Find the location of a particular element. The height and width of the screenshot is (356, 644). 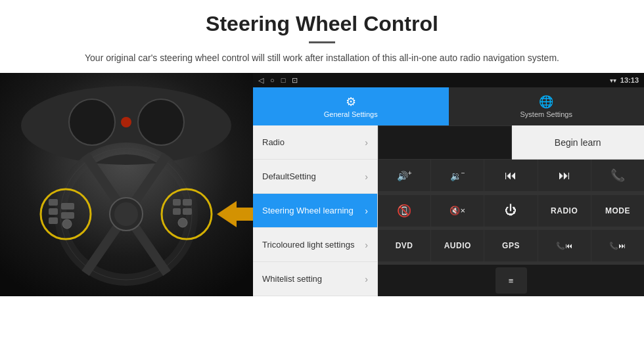

status-bar-nav: ◁ ○ □ ⊡ is located at coordinates (278, 80).